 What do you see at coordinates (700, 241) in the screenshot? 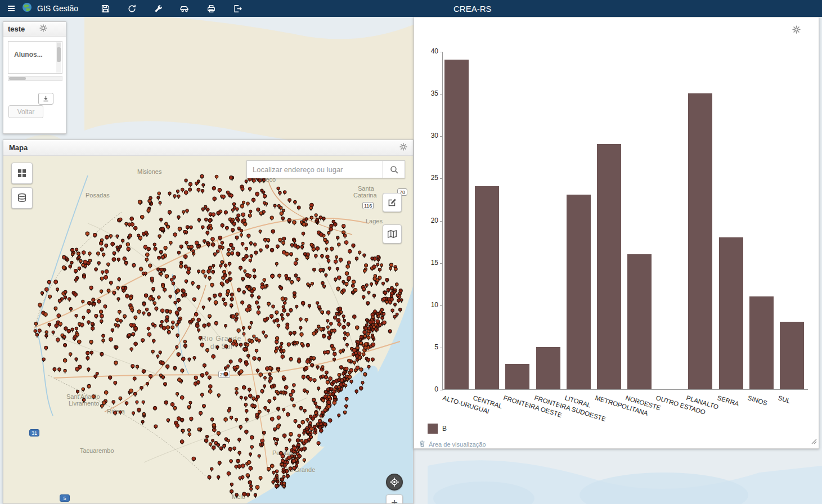
I see `bar-planalto` at bounding box center [700, 241].